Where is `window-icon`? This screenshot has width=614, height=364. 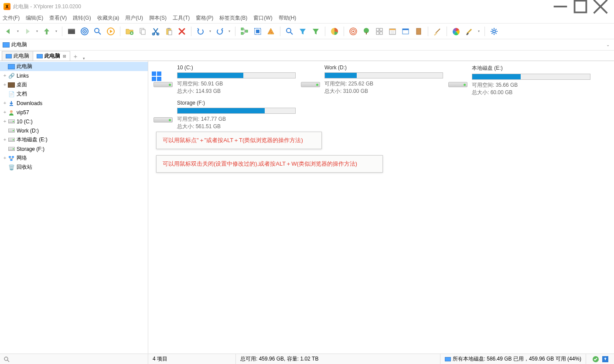
window-icon is located at coordinates (406, 31).